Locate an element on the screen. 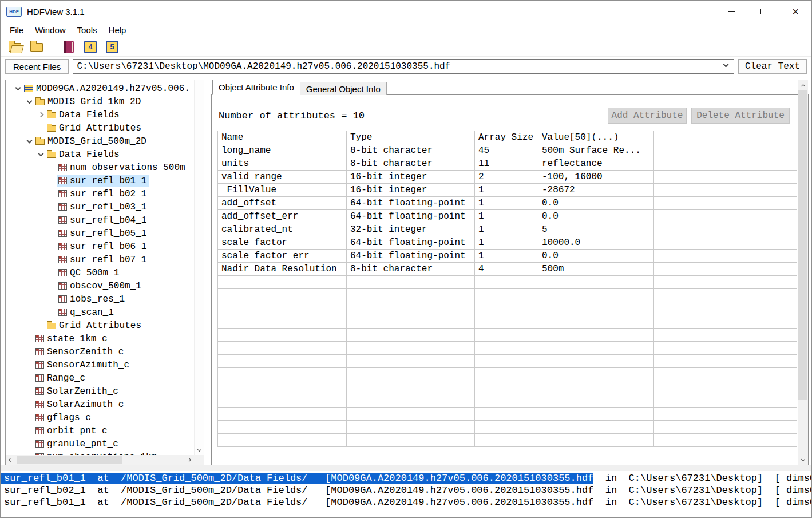 The width and height of the screenshot is (812, 518). tree-item: Range_c is located at coordinates (100, 378).